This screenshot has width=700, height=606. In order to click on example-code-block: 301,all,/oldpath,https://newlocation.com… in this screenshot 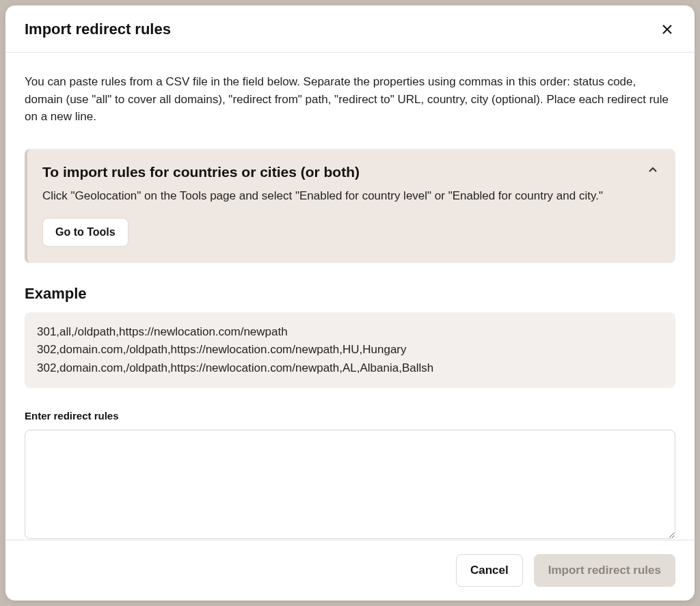, I will do `click(350, 350)`.